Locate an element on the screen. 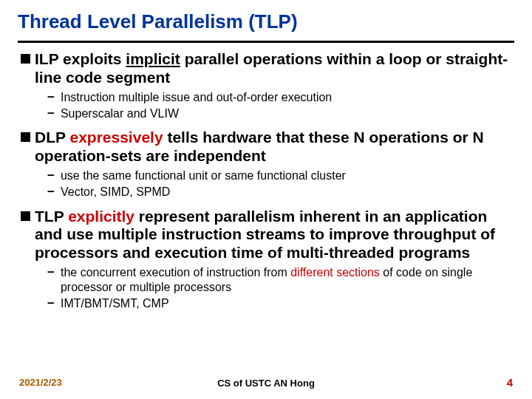 This screenshot has height=399, width=532. bullet-ilp-pre: ILP exploits is located at coordinates (80, 59).